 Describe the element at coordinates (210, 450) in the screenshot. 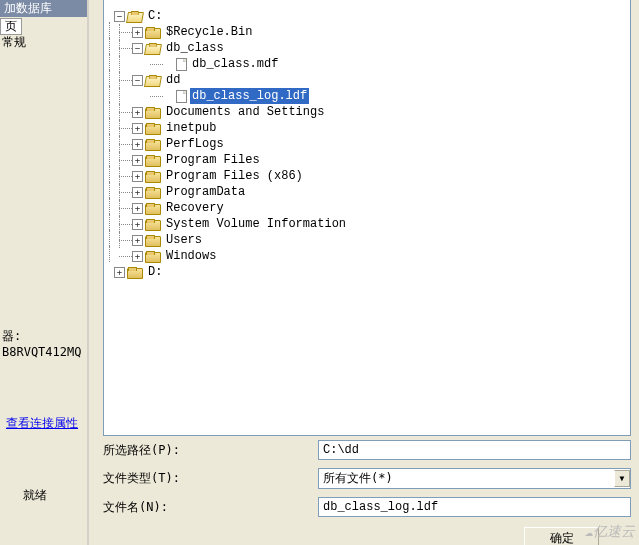

I see `path-label: 所选路径(P):` at that location.